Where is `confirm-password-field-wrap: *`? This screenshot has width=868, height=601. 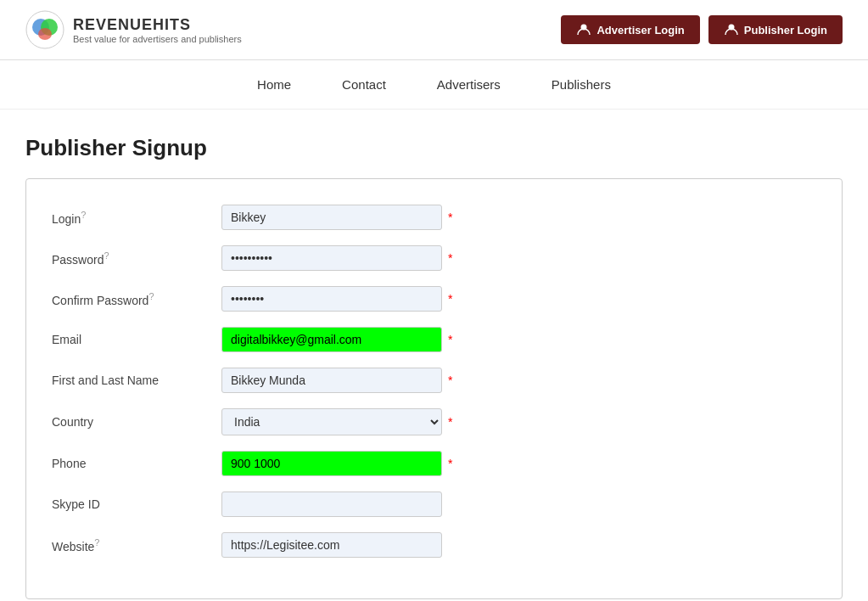 confirm-password-field-wrap: * is located at coordinates (519, 299).